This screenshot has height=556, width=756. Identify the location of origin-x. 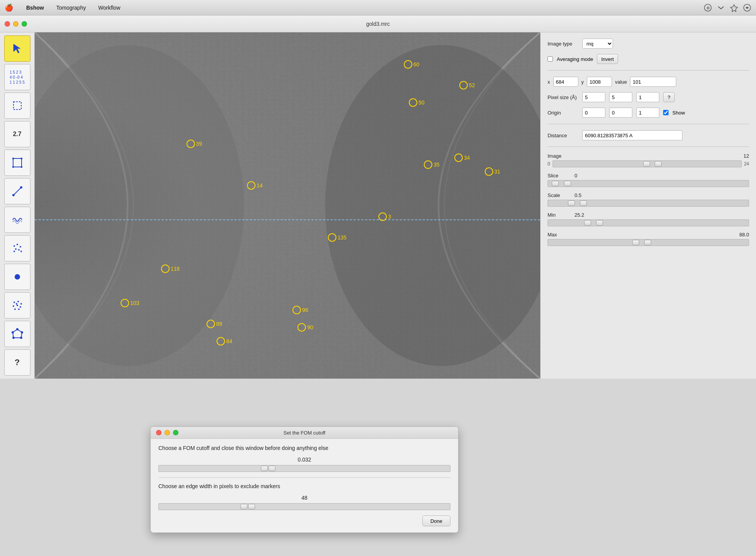
(594, 113).